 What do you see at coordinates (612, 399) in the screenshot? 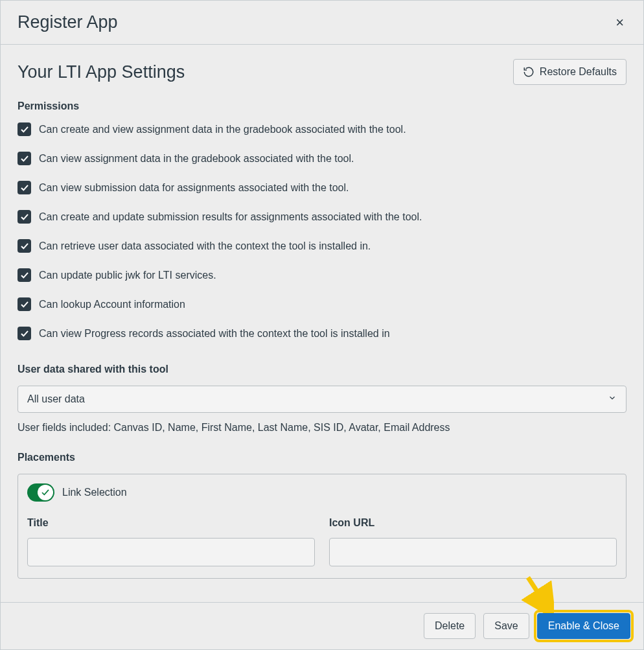
I see `chevron-down-icon` at bounding box center [612, 399].